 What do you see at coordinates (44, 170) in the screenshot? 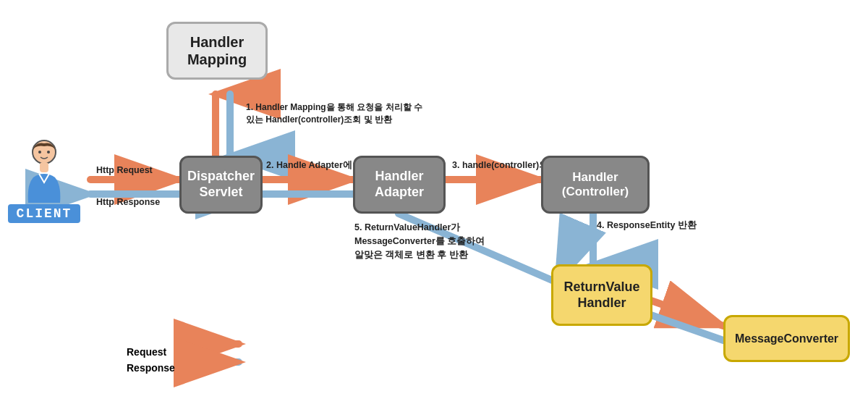
I see `client-person-icon` at bounding box center [44, 170].